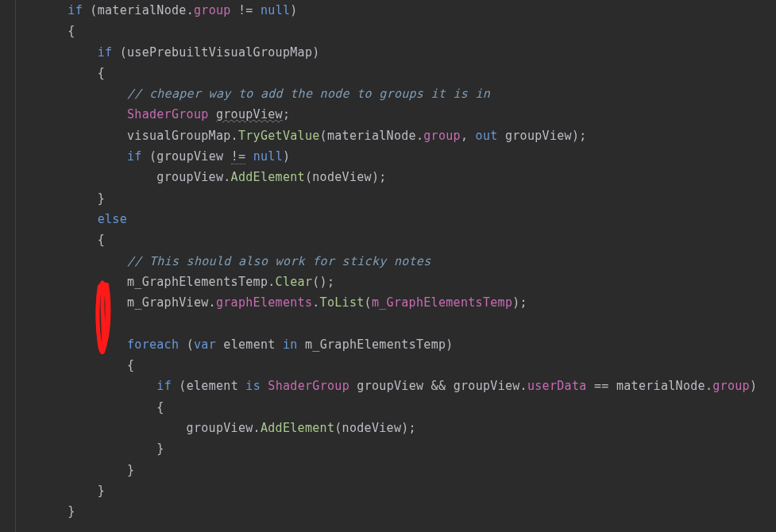 The height and width of the screenshot is (532, 776). Describe the element at coordinates (380, 345) in the screenshot. I see `var-graphelemtemp: m_GraphElementsTemp)` at that location.